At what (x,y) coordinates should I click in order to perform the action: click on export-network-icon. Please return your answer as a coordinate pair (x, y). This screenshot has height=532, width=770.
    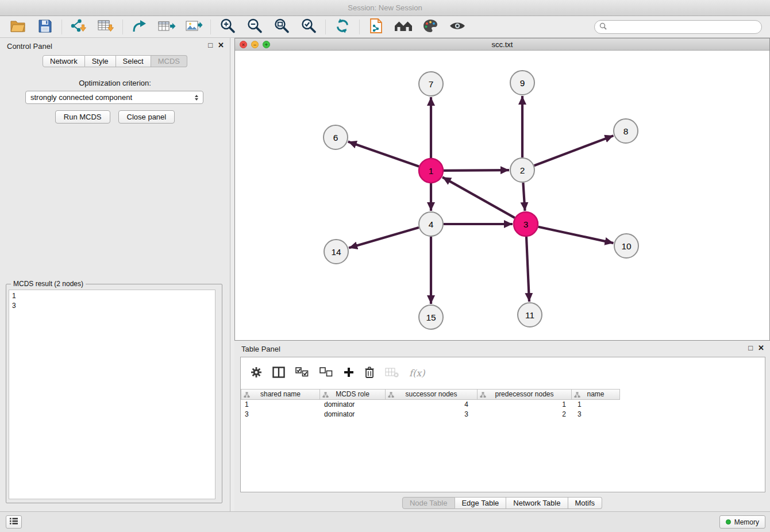
    Looking at the image, I should click on (140, 28).